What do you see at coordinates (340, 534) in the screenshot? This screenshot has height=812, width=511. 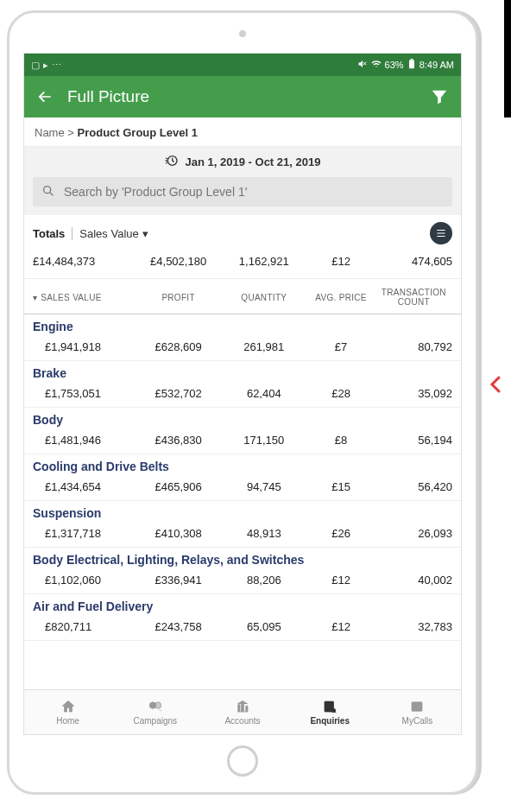 I see `cell: £26` at bounding box center [340, 534].